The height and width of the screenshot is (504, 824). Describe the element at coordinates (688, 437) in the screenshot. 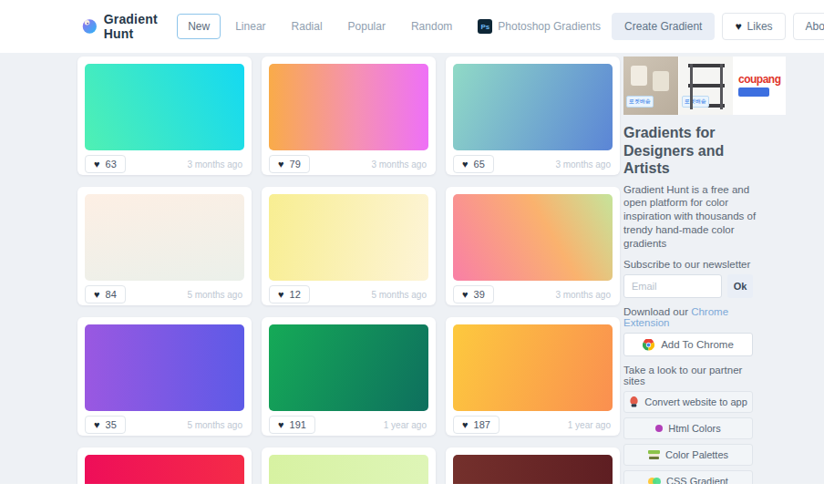

I see `partner-list: Convert website to app Html Colors Color…` at that location.